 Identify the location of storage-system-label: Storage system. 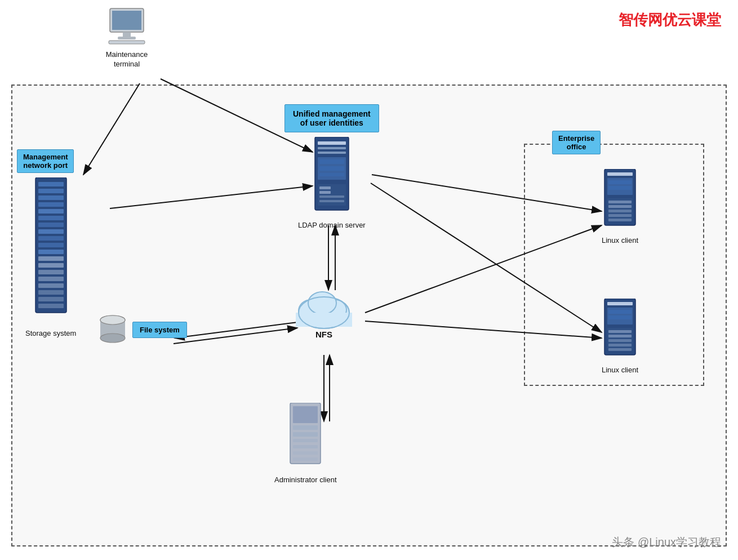
(51, 334).